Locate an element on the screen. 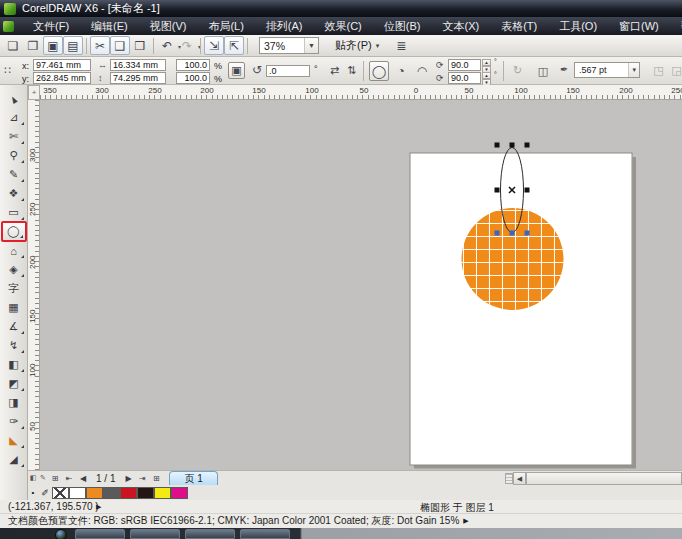 Image resolution: width=682 pixels, height=539 pixels. swatch-orange is located at coordinates (94, 493).